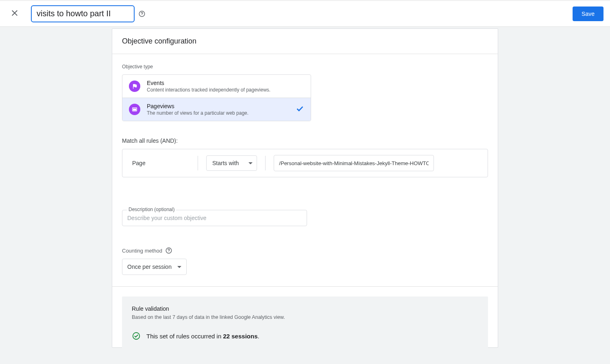 The image size is (610, 364). What do you see at coordinates (354, 163) in the screenshot?
I see `rule-value-input` at bounding box center [354, 163].